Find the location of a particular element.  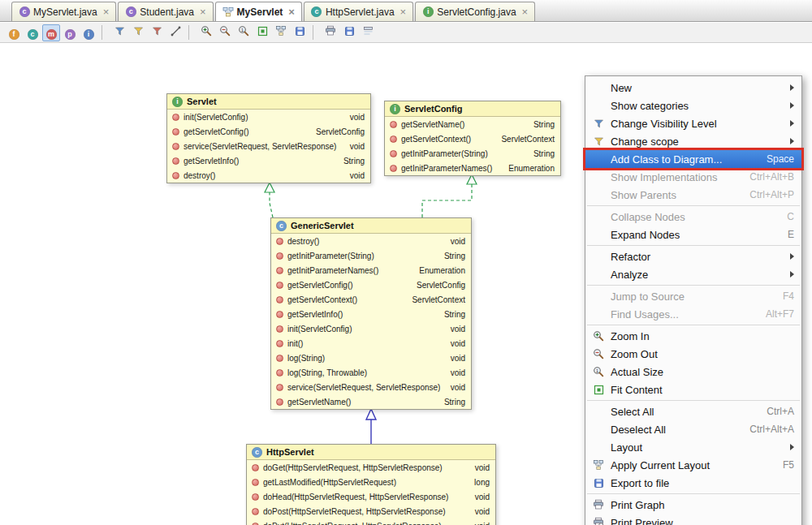

menu-item-zoom-in: Zoom In is located at coordinates (693, 336).